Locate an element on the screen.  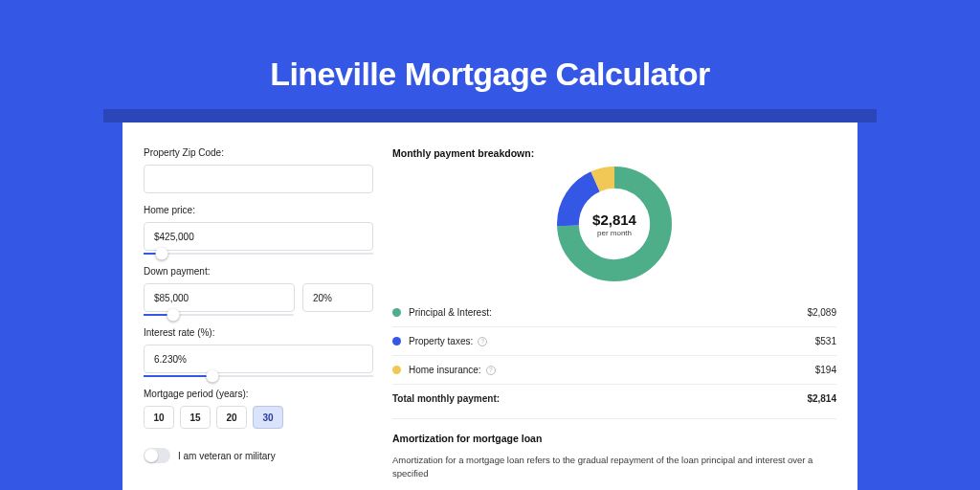
veteran-toggle-knob is located at coordinates (151, 456).